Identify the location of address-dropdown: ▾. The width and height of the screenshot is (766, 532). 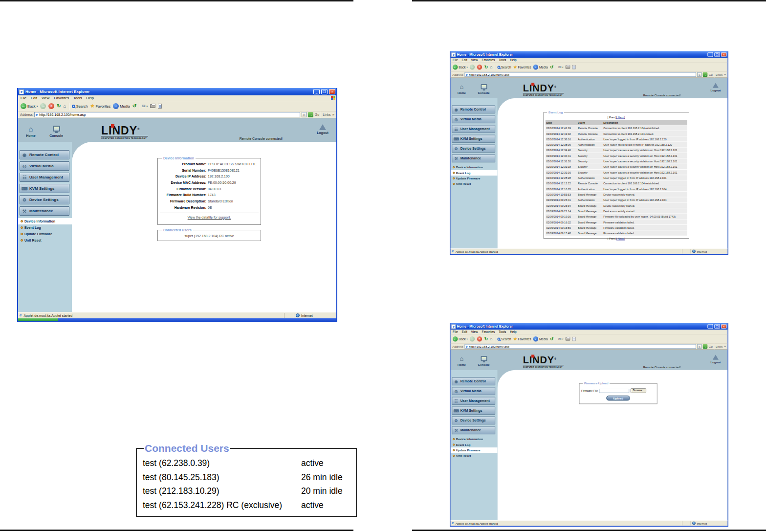
(304, 114).